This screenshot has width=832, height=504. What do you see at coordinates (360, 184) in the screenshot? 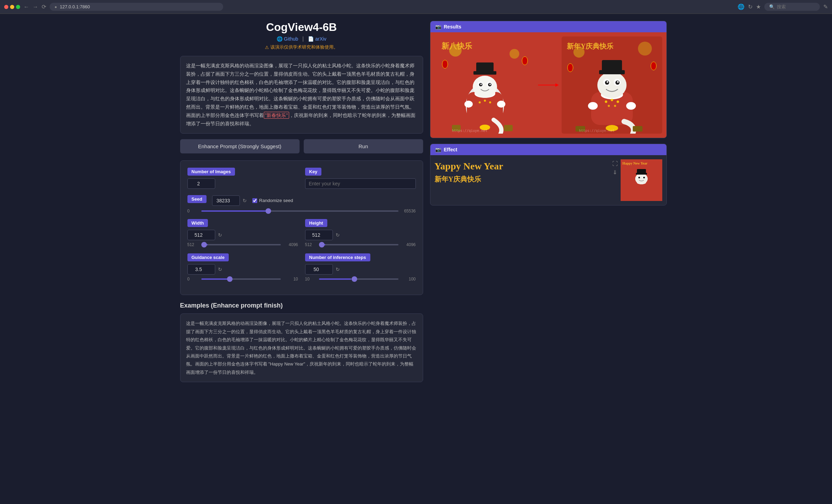
I see `key-input-row` at bounding box center [360, 184].